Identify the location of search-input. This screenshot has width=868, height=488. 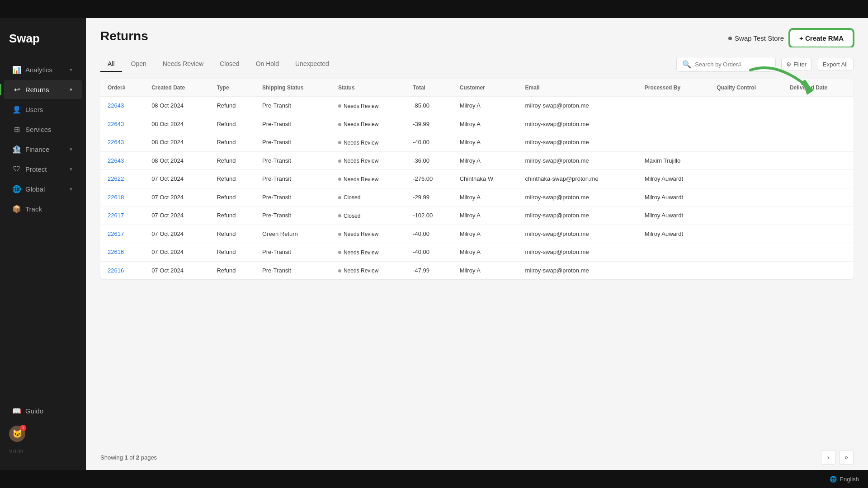
(732, 64).